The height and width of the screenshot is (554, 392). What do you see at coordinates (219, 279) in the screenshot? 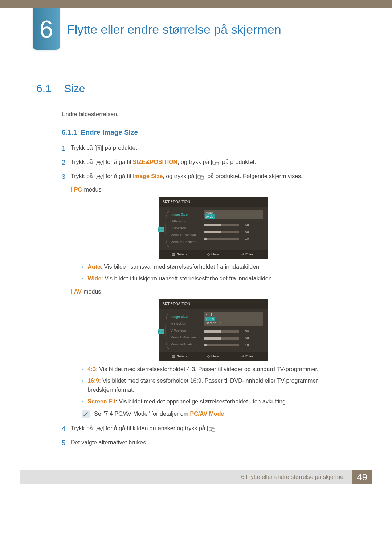
I see `bullet-wide: Wide: Vis bildet i fullskjerm uansett st…` at bounding box center [219, 279].